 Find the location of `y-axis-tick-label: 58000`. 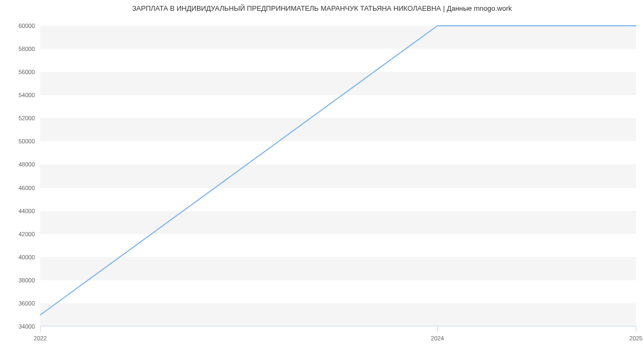

y-axis-tick-label: 58000 is located at coordinates (27, 49).